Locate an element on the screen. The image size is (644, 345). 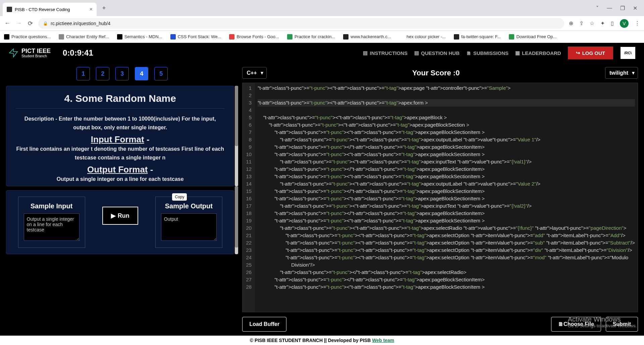
footer-link: Web team is located at coordinates (383, 340).